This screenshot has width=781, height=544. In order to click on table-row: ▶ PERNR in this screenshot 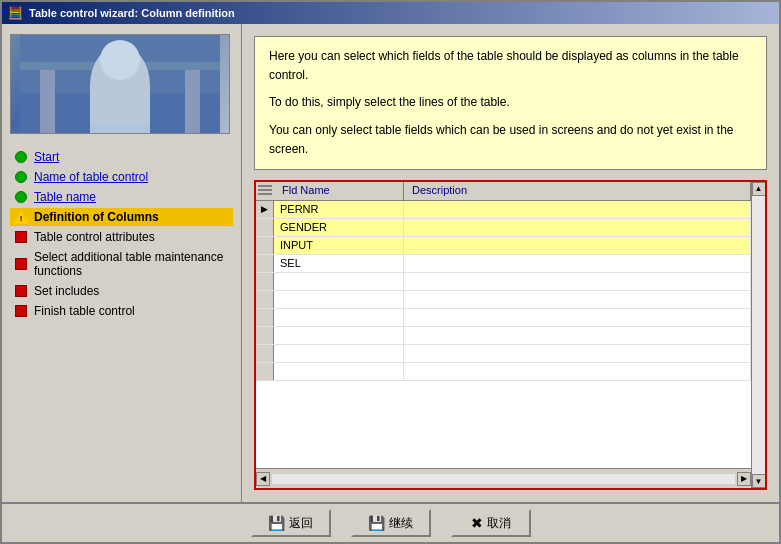, I will do `click(504, 210)`.